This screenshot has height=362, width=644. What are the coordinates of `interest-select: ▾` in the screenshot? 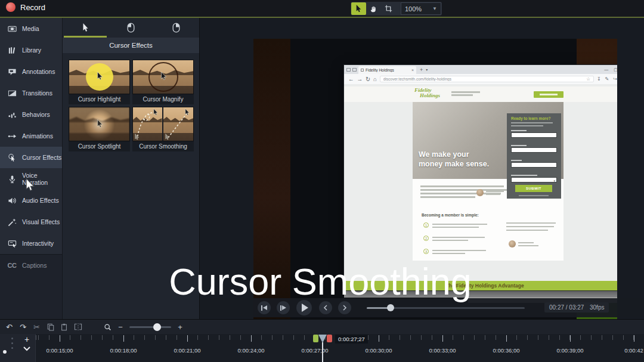 It's located at (534, 180).